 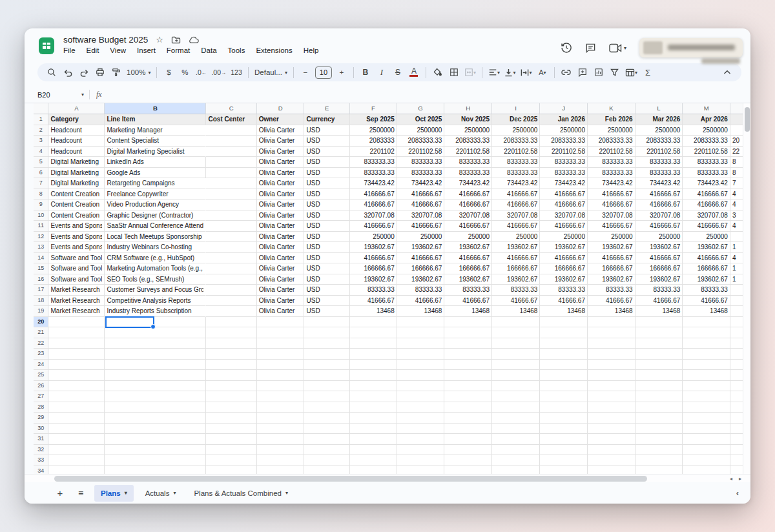 I want to click on row-header-1: 1, so click(x=41, y=120).